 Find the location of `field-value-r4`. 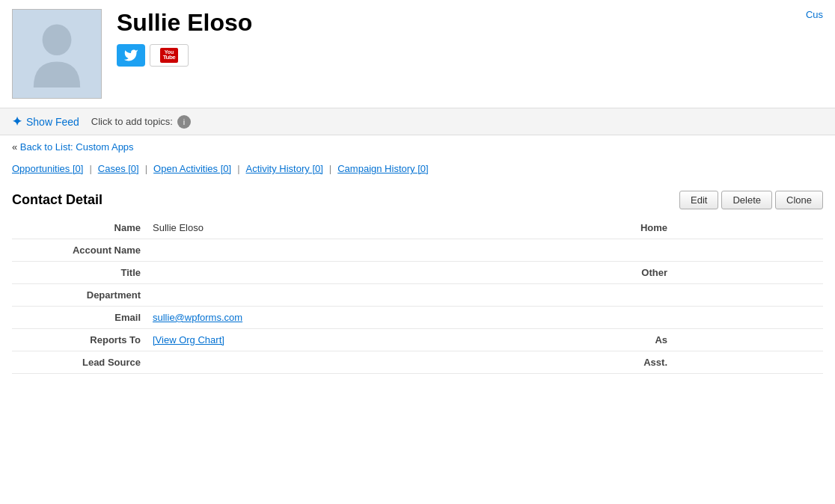

field-value-r4 is located at coordinates (748, 295).